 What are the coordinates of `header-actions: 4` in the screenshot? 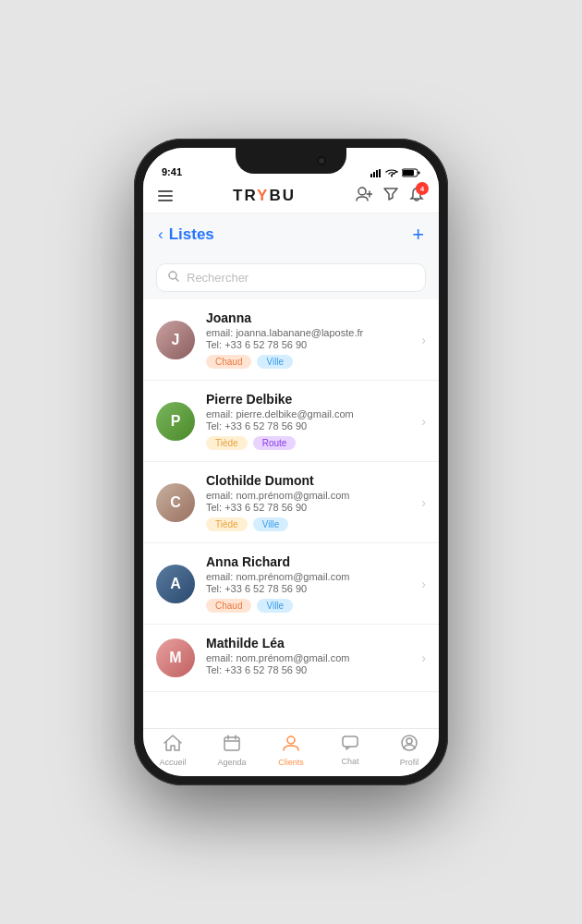 It's located at (390, 196).